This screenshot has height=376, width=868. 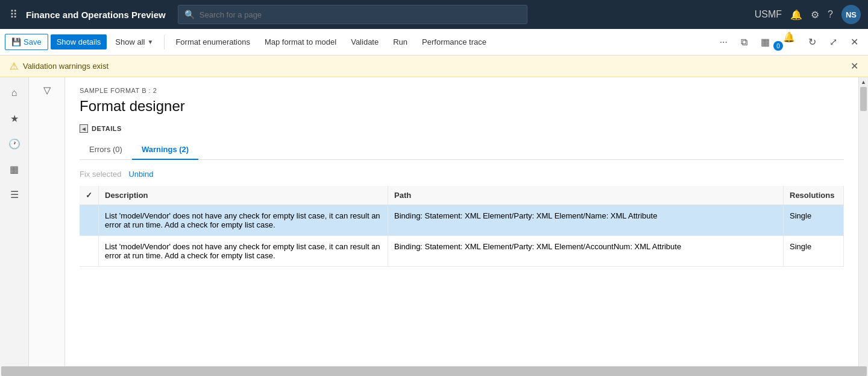 I want to click on notification-badge-container: 🔔 0, so click(x=789, y=42).